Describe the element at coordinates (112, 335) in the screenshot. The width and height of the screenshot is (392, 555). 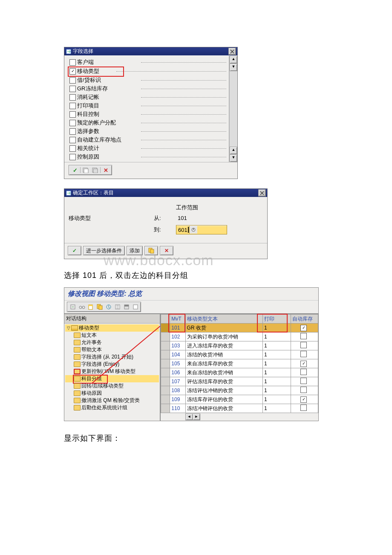
I see `tree-node: 短文本` at that location.